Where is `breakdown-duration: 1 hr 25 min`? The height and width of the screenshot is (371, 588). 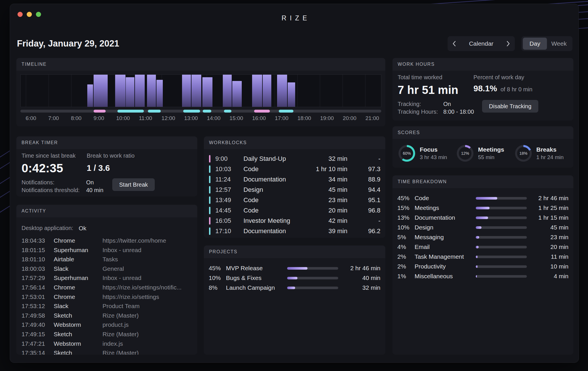
breakdown-duration: 1 hr 25 min is located at coordinates (548, 208).